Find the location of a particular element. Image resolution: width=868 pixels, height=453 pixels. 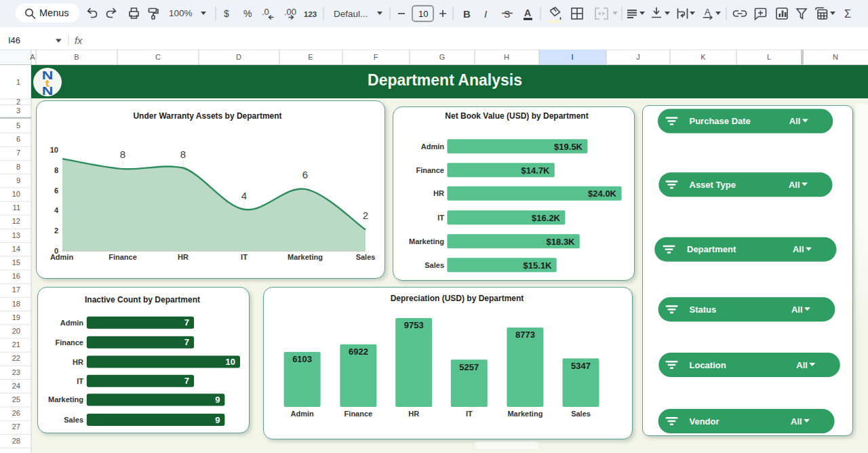

svg-text: 14 is located at coordinates (16, 249).